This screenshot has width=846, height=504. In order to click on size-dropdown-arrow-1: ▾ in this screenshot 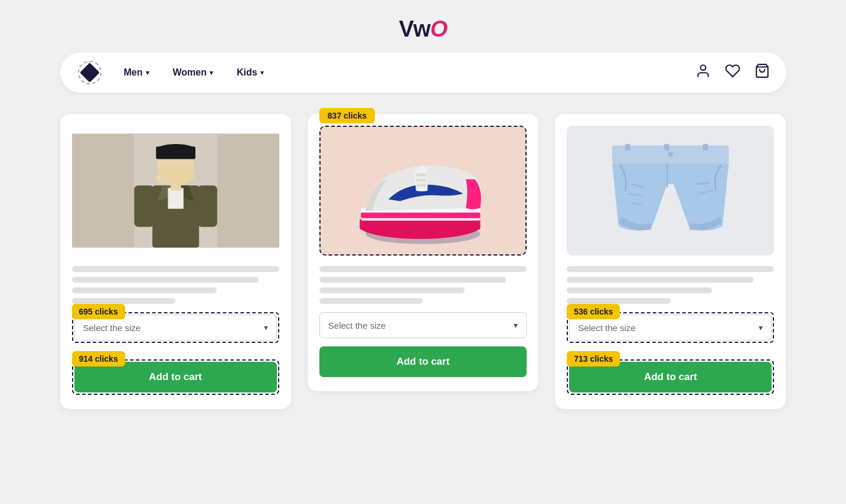, I will do `click(266, 328)`.